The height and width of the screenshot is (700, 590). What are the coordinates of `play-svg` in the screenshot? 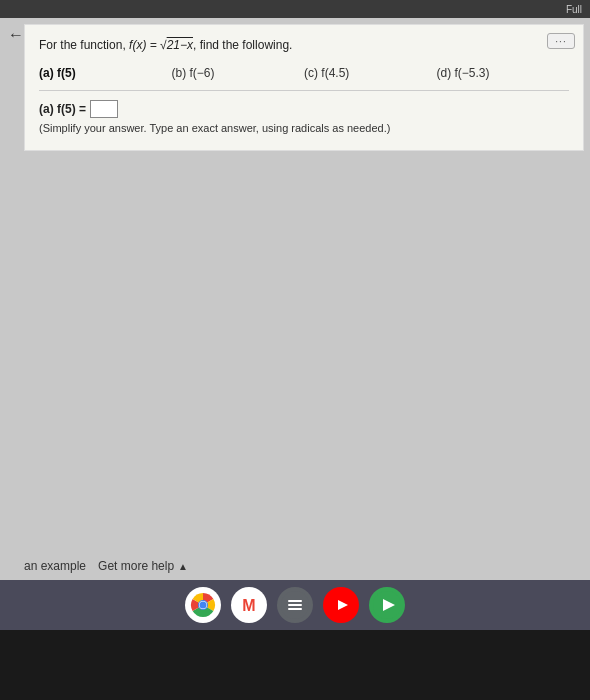 It's located at (387, 605).